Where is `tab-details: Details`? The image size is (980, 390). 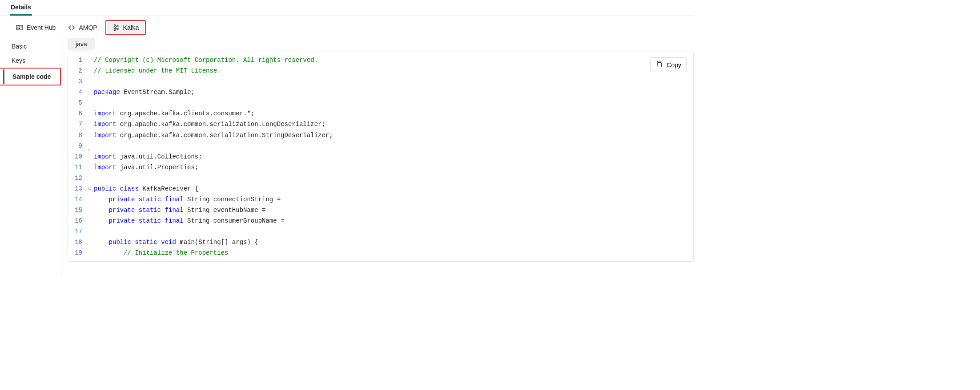 tab-details: Details is located at coordinates (21, 8).